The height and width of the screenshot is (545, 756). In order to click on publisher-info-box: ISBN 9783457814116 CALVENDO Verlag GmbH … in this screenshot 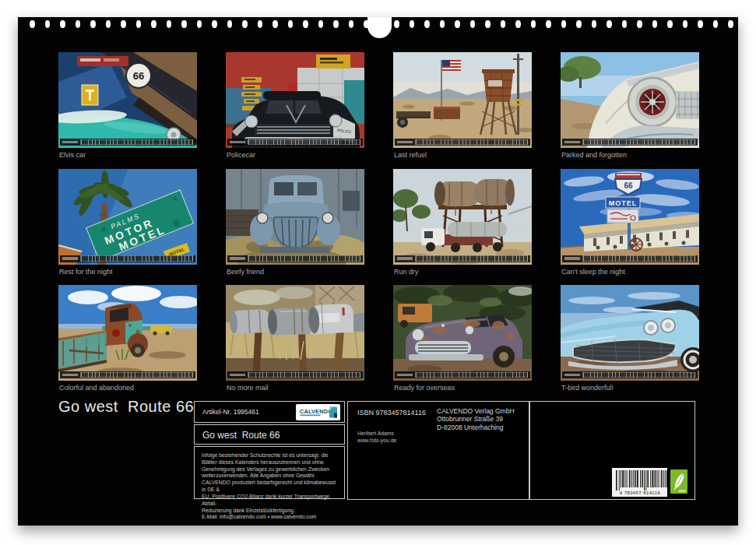, I will do `click(522, 450)`.